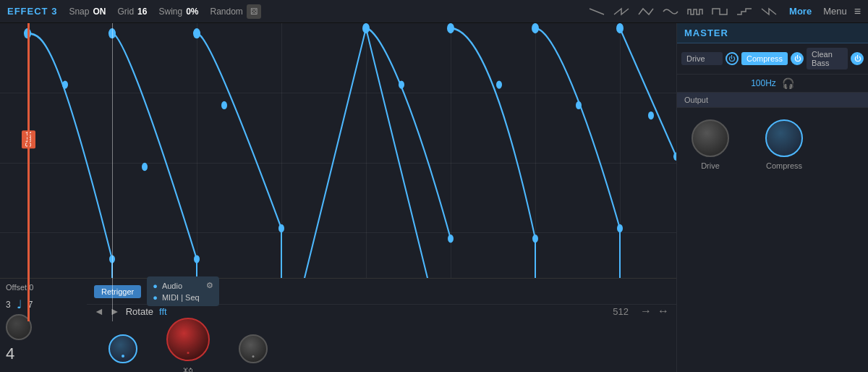 This screenshot has width=868, height=372. What do you see at coordinates (710, 138) in the screenshot?
I see `drive-knob` at bounding box center [710, 138].